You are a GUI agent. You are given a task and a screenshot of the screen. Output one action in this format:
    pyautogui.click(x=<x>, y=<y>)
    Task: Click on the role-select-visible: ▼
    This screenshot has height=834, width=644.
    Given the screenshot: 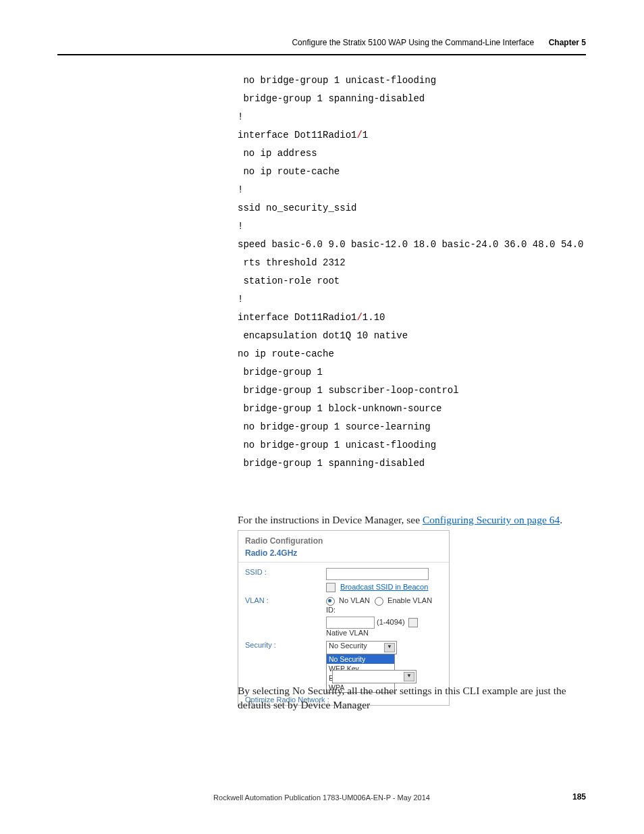 What is the action you would take?
    pyautogui.click(x=374, y=677)
    